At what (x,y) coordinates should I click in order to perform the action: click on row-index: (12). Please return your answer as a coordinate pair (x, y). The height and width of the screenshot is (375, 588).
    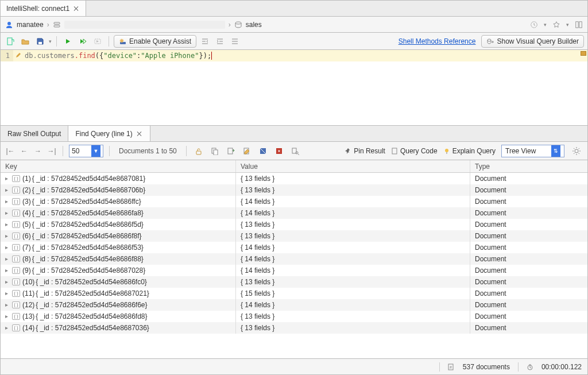
    Looking at the image, I should click on (29, 305).